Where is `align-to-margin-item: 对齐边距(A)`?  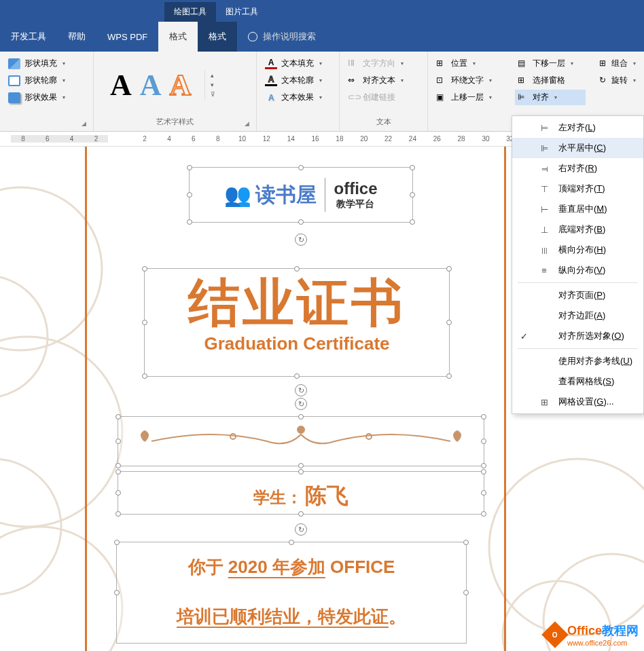 align-to-margin-item: 对齐边距(A) is located at coordinates (577, 316).